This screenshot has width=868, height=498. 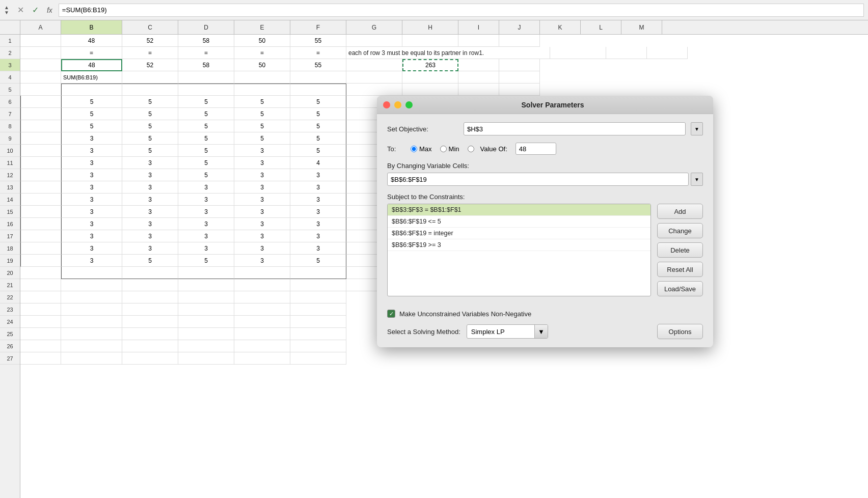 What do you see at coordinates (262, 248) in the screenshot?
I see `cell-e18: 3` at bounding box center [262, 248].